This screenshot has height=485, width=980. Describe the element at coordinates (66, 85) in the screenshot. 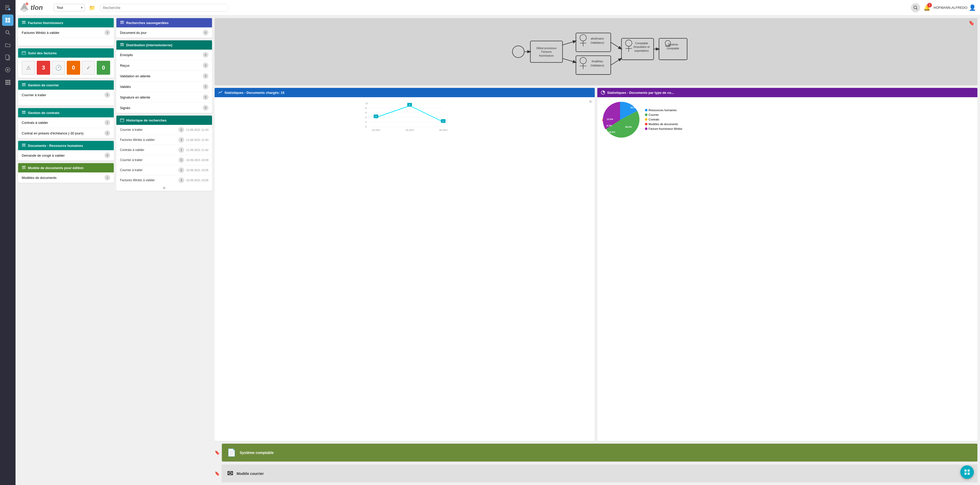

I see `courrier-header: Gestion de courrier` at that location.